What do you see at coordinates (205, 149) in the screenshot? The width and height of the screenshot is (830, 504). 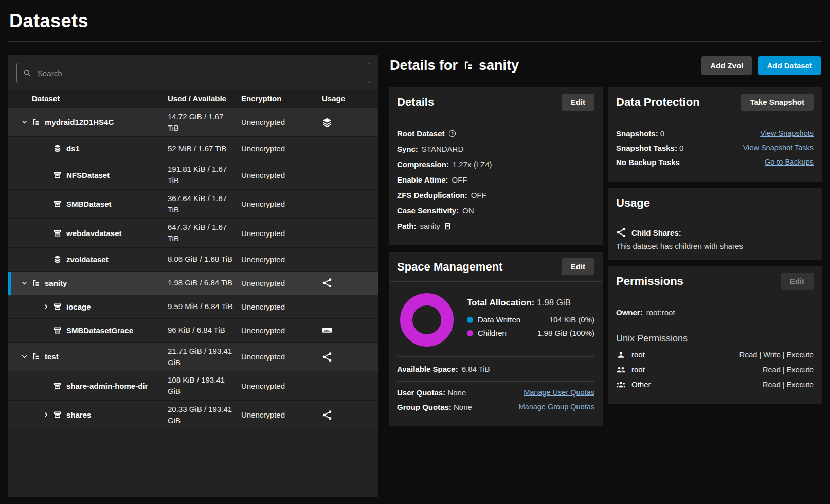 I see `used-available-value: 52 MiB / 1.67 TiB` at bounding box center [205, 149].